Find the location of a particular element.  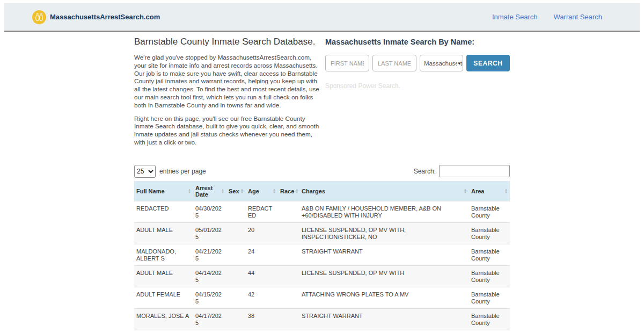

search-button: SEARCH is located at coordinates (488, 63).